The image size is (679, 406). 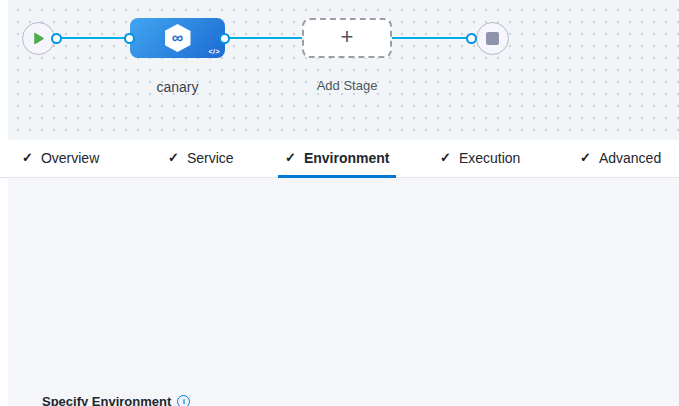 What do you see at coordinates (201, 159) in the screenshot?
I see `tab-service: ✓ Service` at bounding box center [201, 159].